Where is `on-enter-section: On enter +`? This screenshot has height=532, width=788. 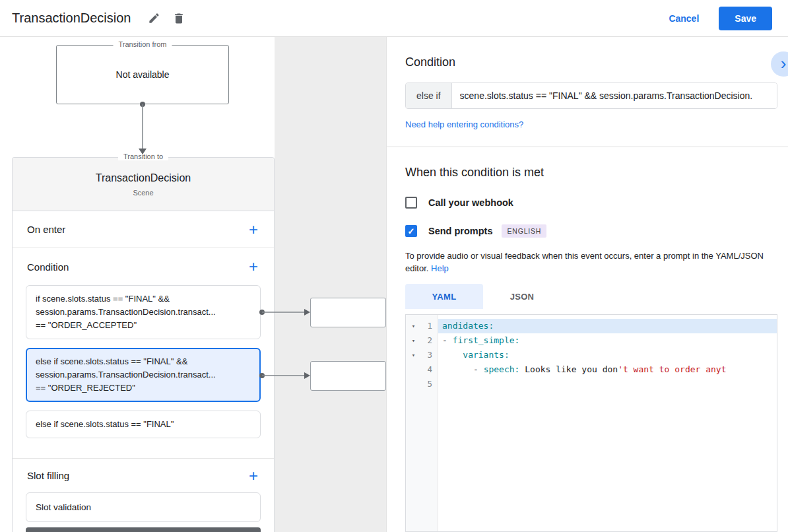 on-enter-section: On enter + is located at coordinates (143, 230).